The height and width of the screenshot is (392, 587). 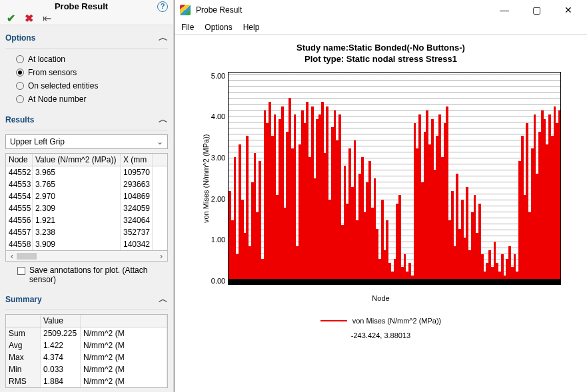 What do you see at coordinates (27, 256) in the screenshot?
I see `scroll-thumb` at bounding box center [27, 256].